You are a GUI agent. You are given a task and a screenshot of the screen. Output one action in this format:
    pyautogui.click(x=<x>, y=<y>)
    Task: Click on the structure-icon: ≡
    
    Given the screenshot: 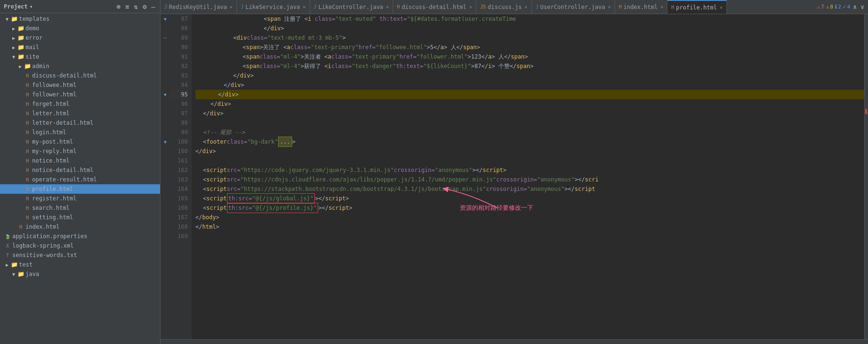 What is the action you would take?
    pyautogui.click(x=127, y=7)
    